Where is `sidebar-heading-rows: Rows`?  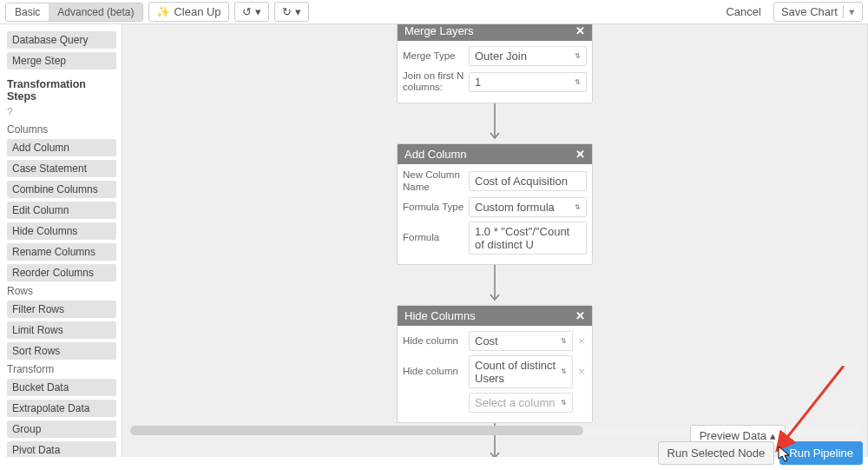 sidebar-heading-rows: Rows is located at coordinates (62, 291).